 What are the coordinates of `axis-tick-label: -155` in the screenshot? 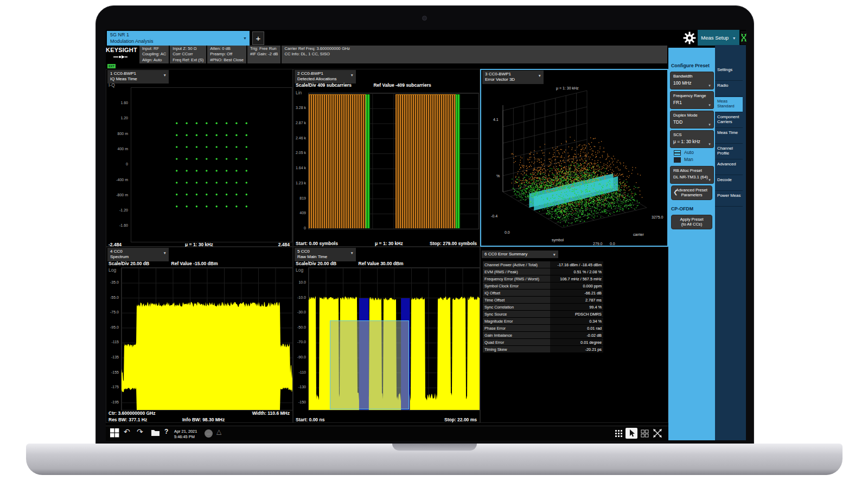 It's located at (115, 372).